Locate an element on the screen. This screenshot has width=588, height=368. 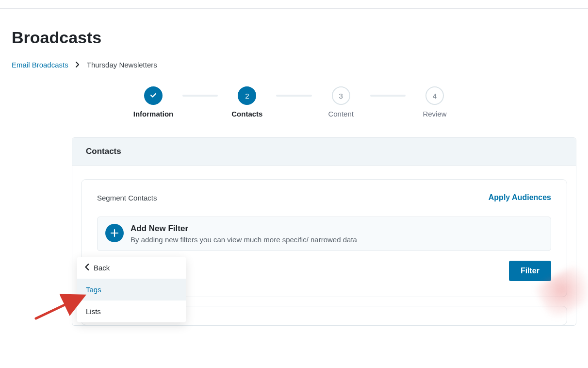
step-circle-active: 2 is located at coordinates (247, 96).